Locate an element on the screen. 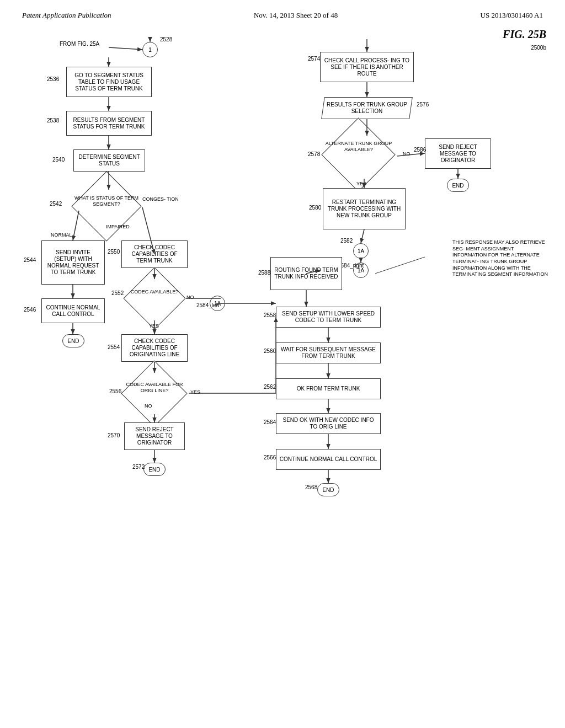 This screenshot has width=565, height=728. box-2558: SEND SETUP WITH LOWER SPEED CODEC TO TER… is located at coordinates (328, 317).